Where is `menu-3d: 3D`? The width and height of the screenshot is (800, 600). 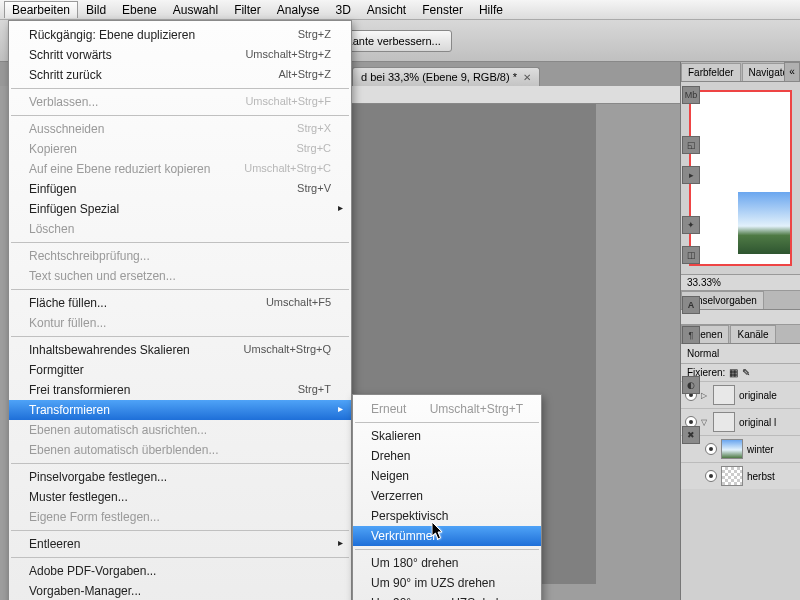
menu-3d: 3D is located at coordinates (344, 10).